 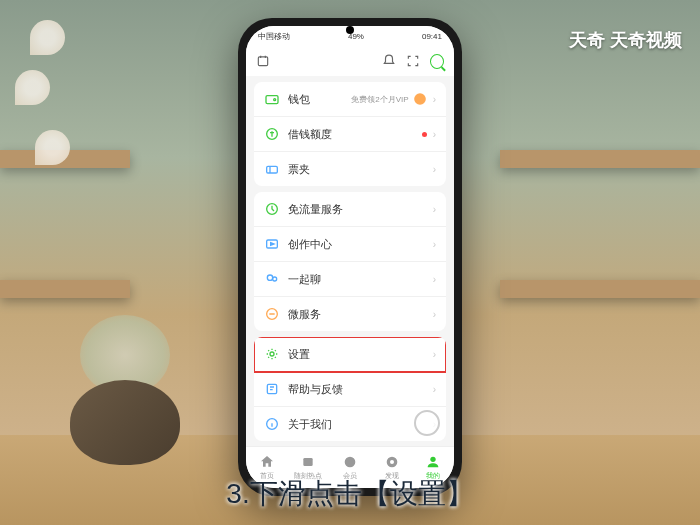 I want to click on row-label: 关于我们, so click(x=360, y=424).